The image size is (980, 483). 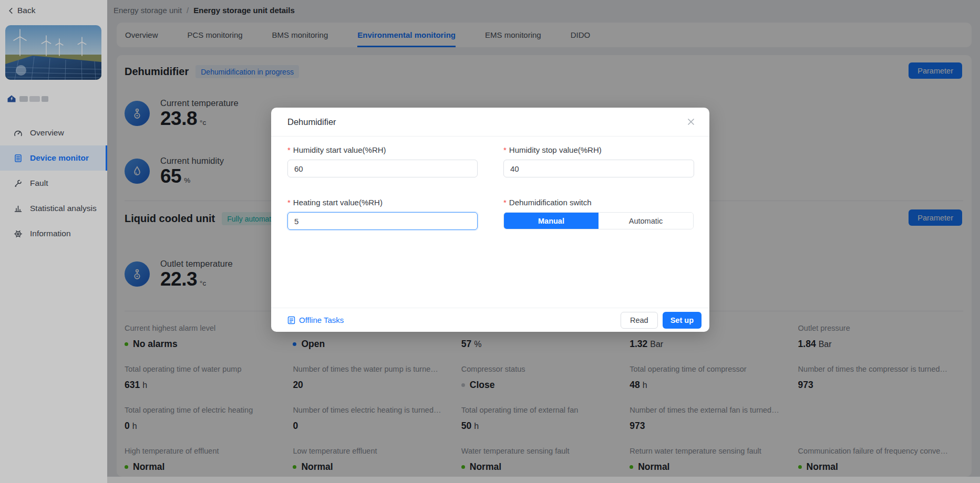 I want to click on dialog-footer: Offline Tasks Read Set up, so click(x=490, y=320).